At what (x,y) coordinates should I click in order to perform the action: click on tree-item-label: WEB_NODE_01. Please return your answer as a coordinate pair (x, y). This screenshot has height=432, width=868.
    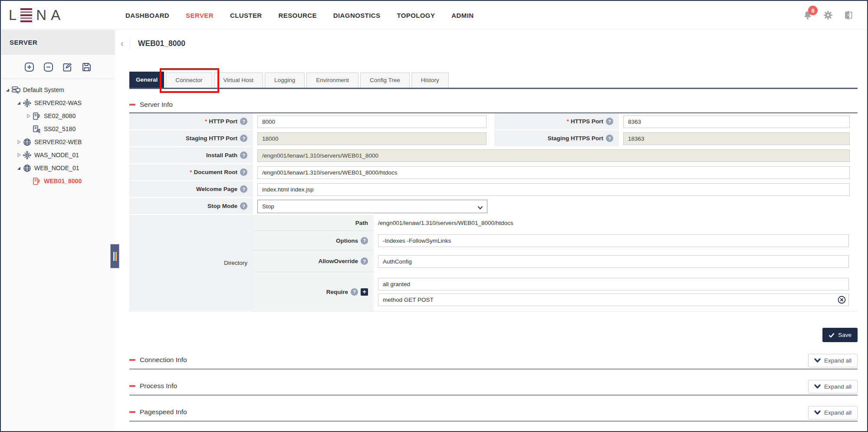
    Looking at the image, I should click on (56, 168).